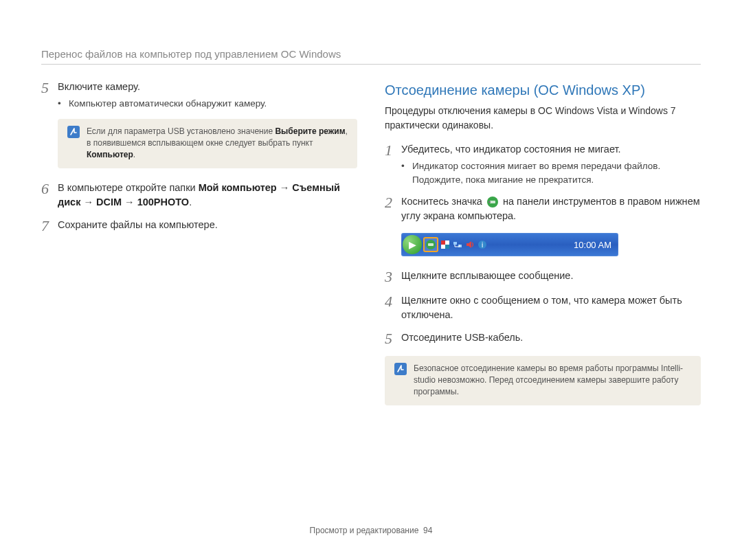 This screenshot has height=560, width=742. Describe the element at coordinates (431, 245) in the screenshot. I see `safely-remove-tray-icon` at that location.